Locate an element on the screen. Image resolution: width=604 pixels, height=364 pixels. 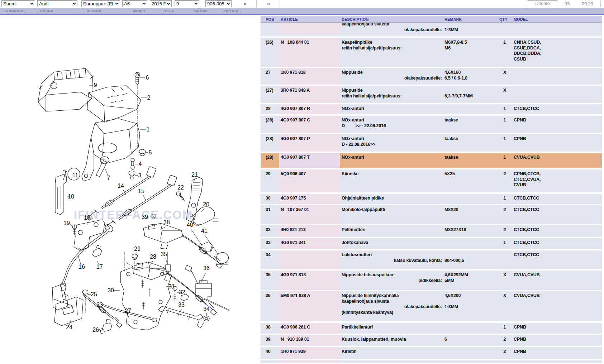
callout-23: 23 is located at coordinates (100, 305).